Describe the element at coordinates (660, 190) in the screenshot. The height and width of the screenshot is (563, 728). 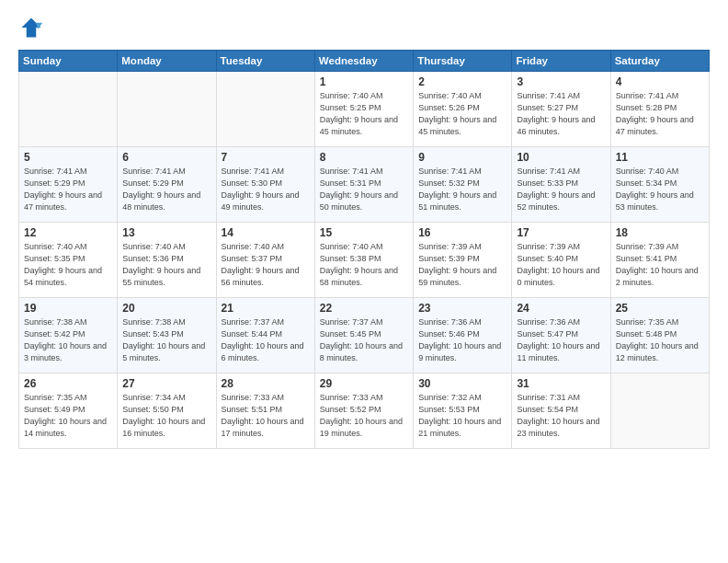
I see `day-info: Sunrise: 7:40 AM Sunset: 5:34 PM Dayligh…` at that location.